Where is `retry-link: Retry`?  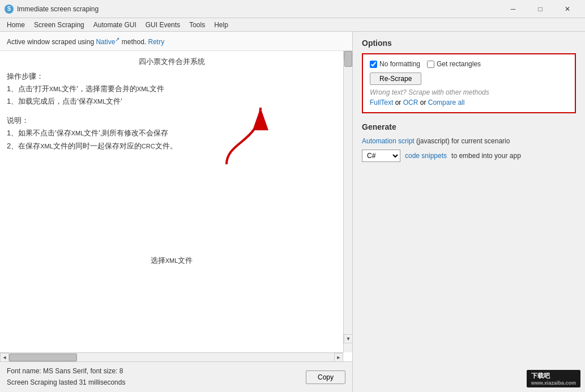 retry-link: Retry is located at coordinates (156, 42).